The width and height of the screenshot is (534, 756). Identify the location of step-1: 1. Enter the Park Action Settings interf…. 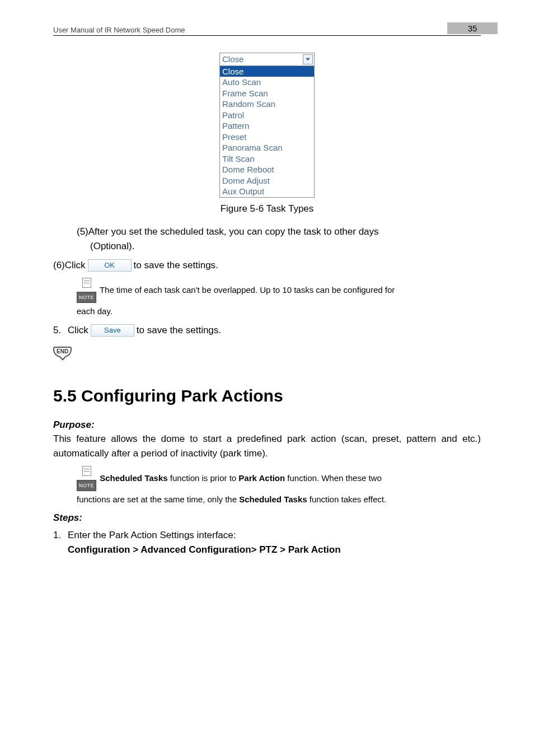
(267, 543).